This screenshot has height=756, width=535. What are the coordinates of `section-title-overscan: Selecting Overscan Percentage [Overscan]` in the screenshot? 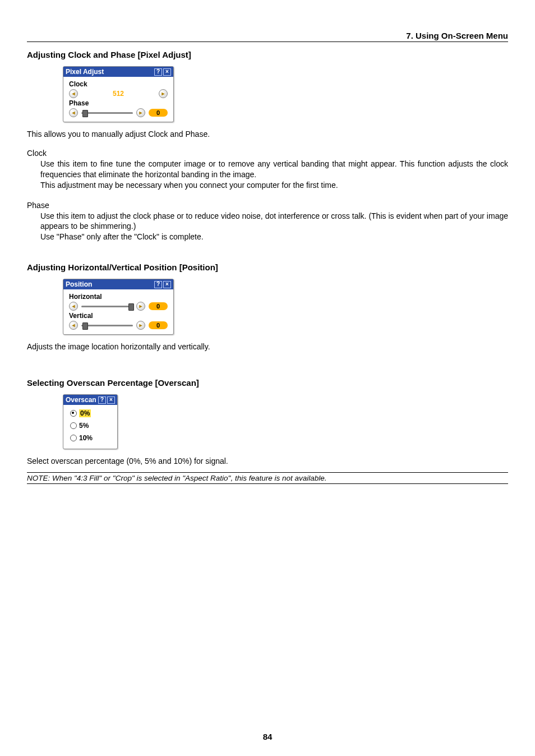 It's located at (268, 382).